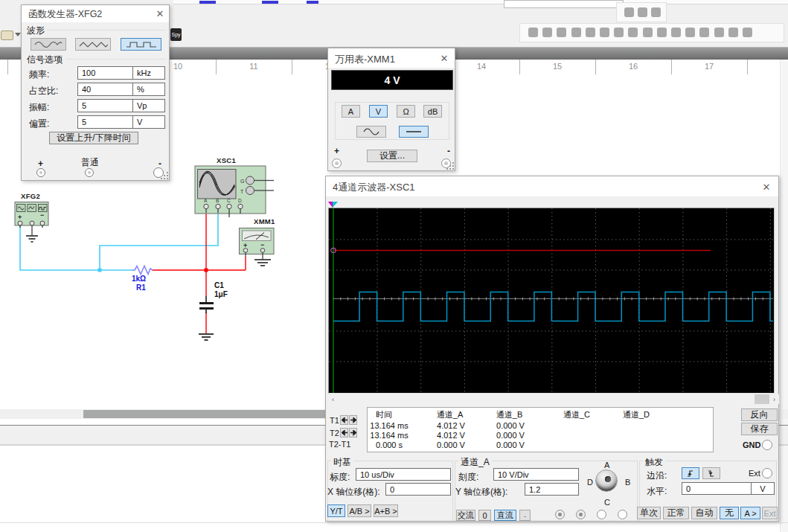  What do you see at coordinates (580, 515) in the screenshot?
I see `osc-ch-select-b-dot` at bounding box center [580, 515].